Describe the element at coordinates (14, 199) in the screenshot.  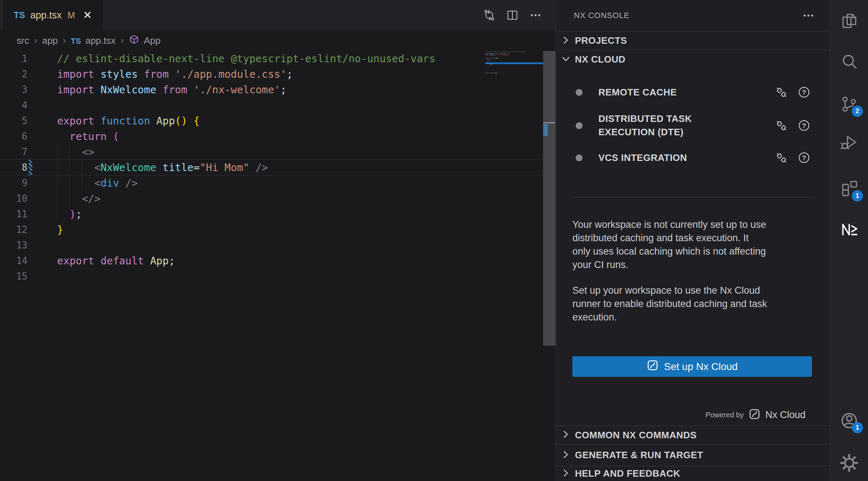
I see `line-number: 10` at that location.